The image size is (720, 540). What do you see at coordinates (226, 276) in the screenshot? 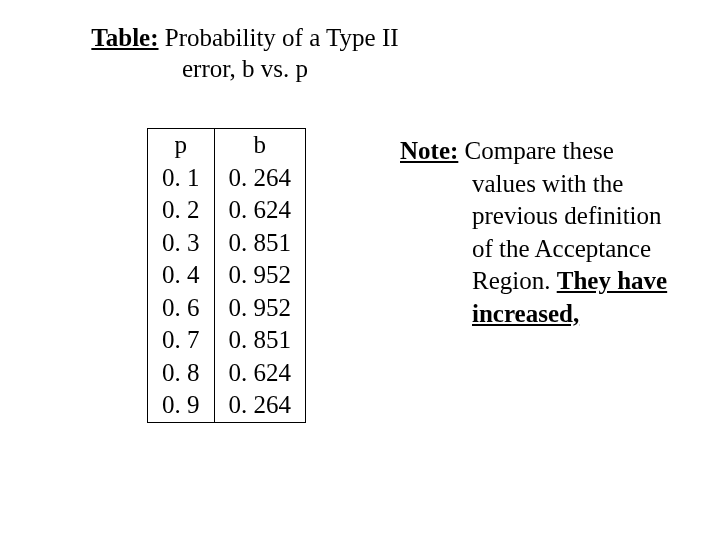
I see `probability-table: p b 0. 10. 264 0. 20. 624 0. 30. 851 0. …` at bounding box center [226, 276].